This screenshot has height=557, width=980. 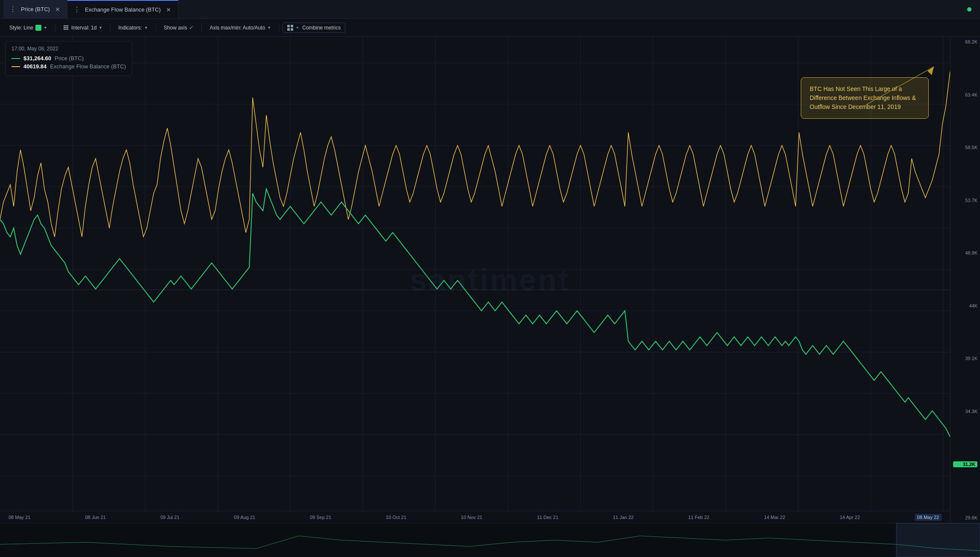 What do you see at coordinates (269, 28) in the screenshot?
I see `axis-chevron: ▼` at bounding box center [269, 28].